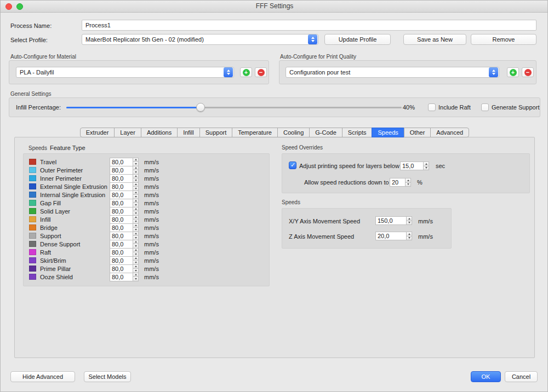  Describe the element at coordinates (435, 39) in the screenshot. I see `save-as-new-button: Save as New` at that location.